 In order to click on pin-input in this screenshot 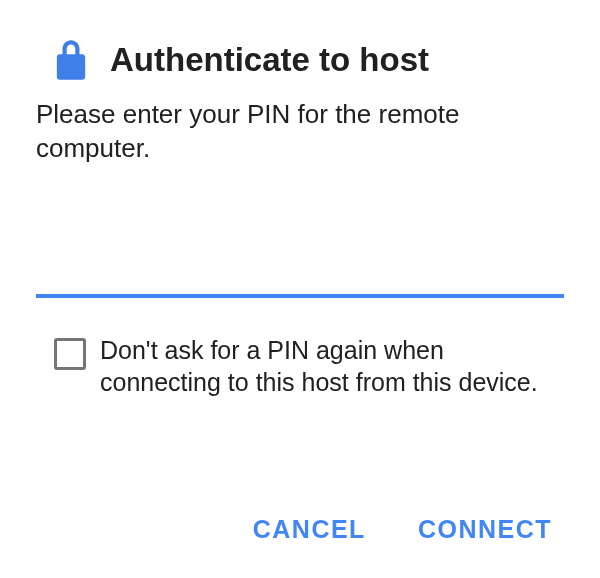, I will do `click(300, 260)`.